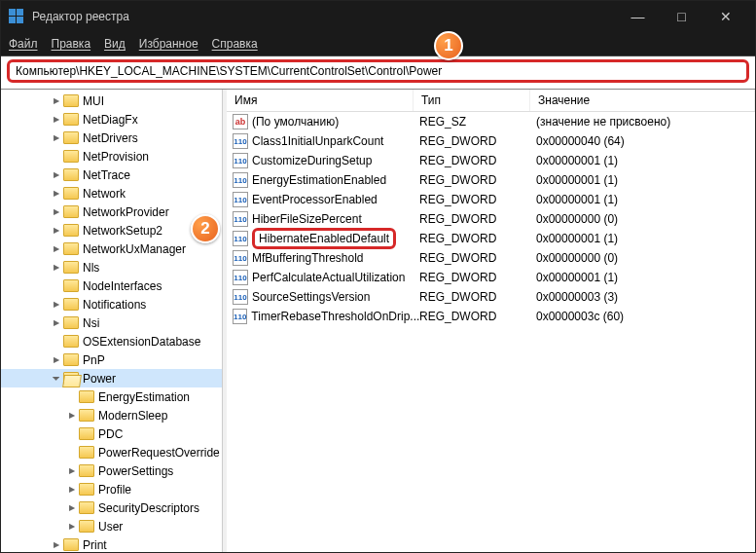 This screenshot has height=553, width=756. Describe the element at coordinates (335, 316) in the screenshot. I see `value-name: TimerRebaseThresholdOnDrip...` at that location.